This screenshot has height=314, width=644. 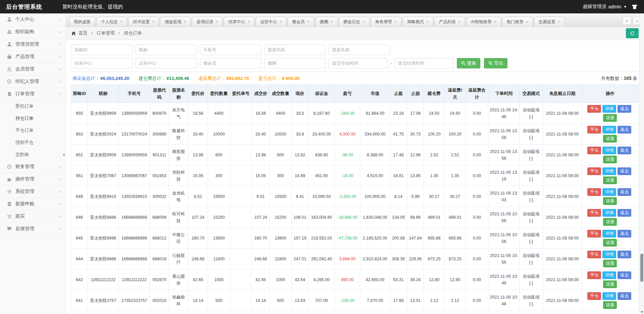 I want to click on tab-item: 角色管理×, so click(x=386, y=21).